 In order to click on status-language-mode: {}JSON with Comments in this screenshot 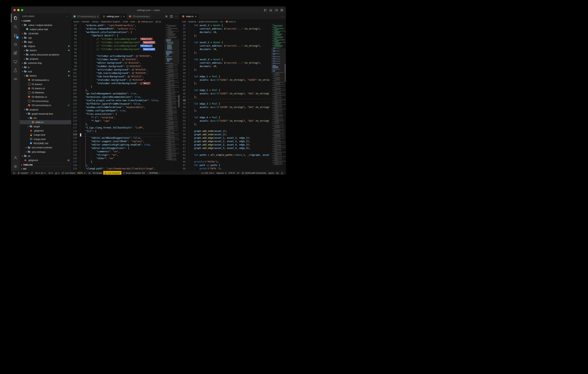, I will do `click(254, 173)`.